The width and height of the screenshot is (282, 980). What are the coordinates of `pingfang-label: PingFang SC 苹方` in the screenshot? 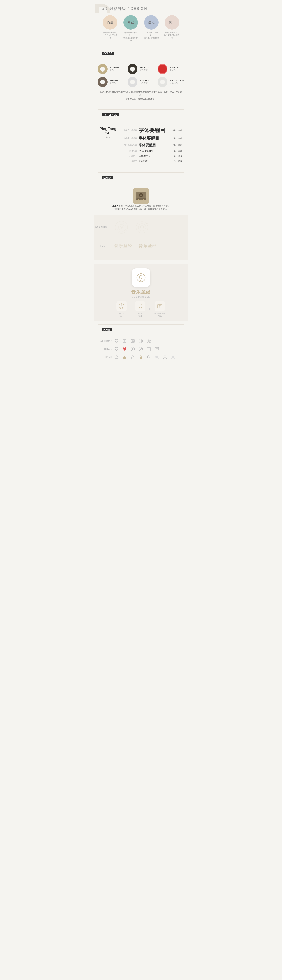 It's located at (108, 145).